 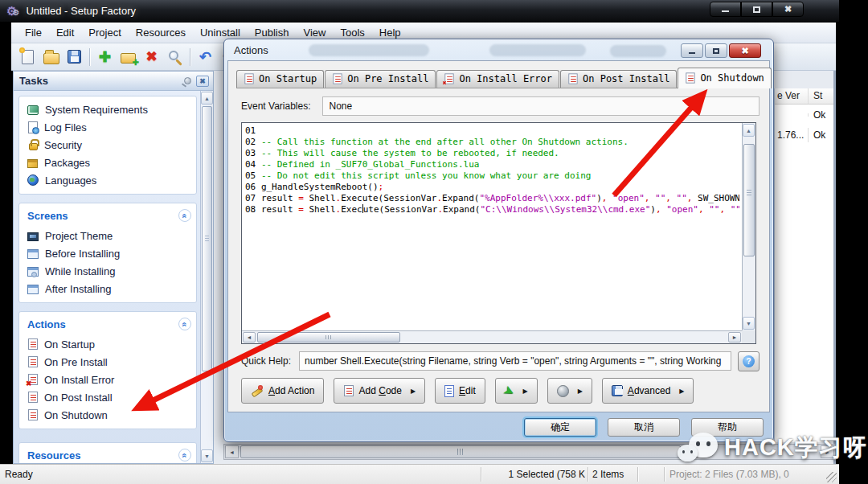 What do you see at coordinates (749, 227) in the screenshot?
I see `editor-vscrollbar: ▲ ▼` at bounding box center [749, 227].